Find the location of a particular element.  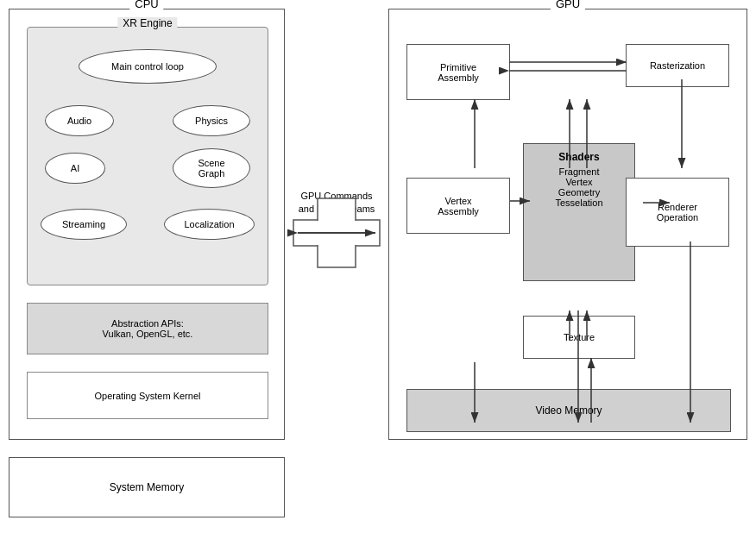

texture-label: Texture is located at coordinates (579, 337).